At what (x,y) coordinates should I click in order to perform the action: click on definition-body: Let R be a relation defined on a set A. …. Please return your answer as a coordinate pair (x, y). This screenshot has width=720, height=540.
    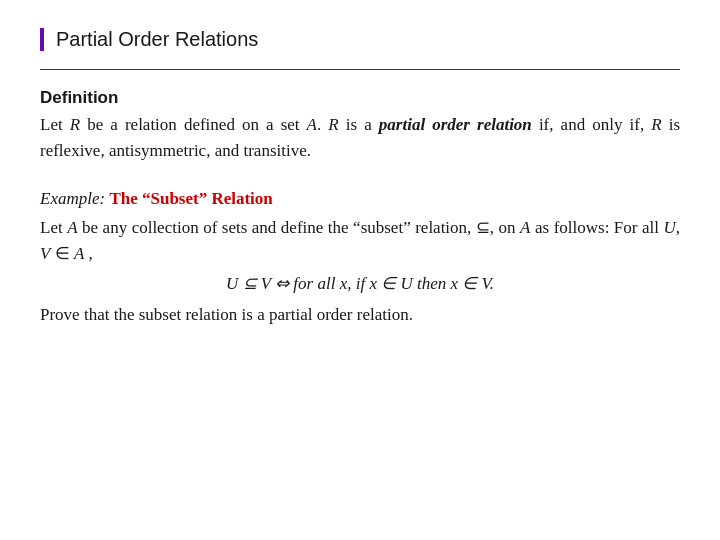
    Looking at the image, I should click on (360, 138).